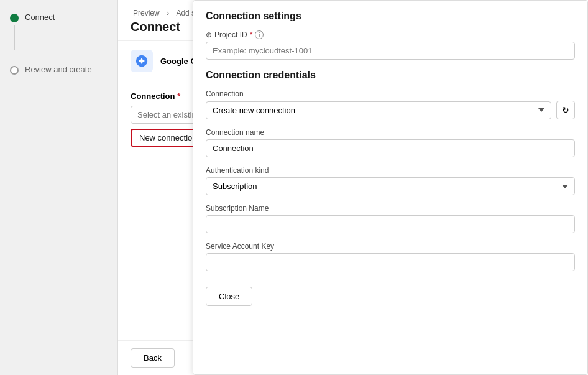 This screenshot has width=588, height=375. What do you see at coordinates (14, 70) in the screenshot?
I see `step-circle-review` at bounding box center [14, 70].